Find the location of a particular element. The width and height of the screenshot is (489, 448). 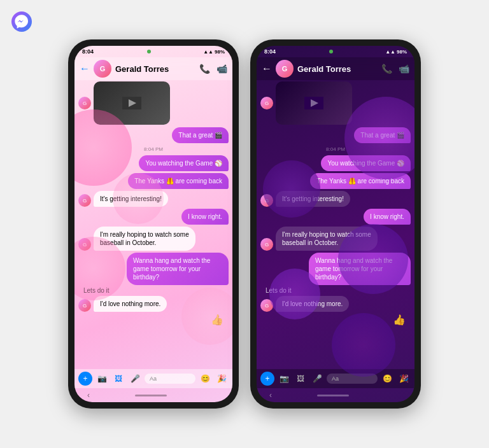

msg-interesting-light: G It's getting interesting! is located at coordinates (153, 199).